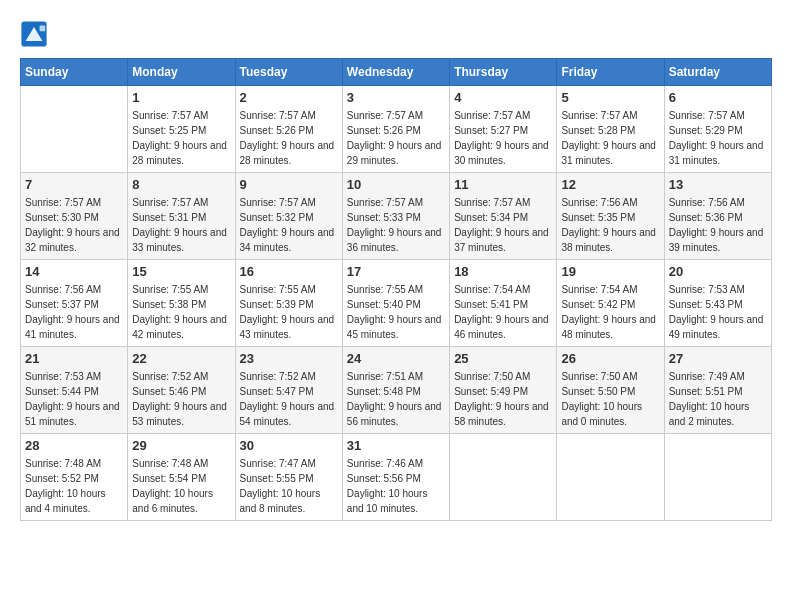 The image size is (792, 612). What do you see at coordinates (718, 272) in the screenshot?
I see `day-number: 20` at bounding box center [718, 272].